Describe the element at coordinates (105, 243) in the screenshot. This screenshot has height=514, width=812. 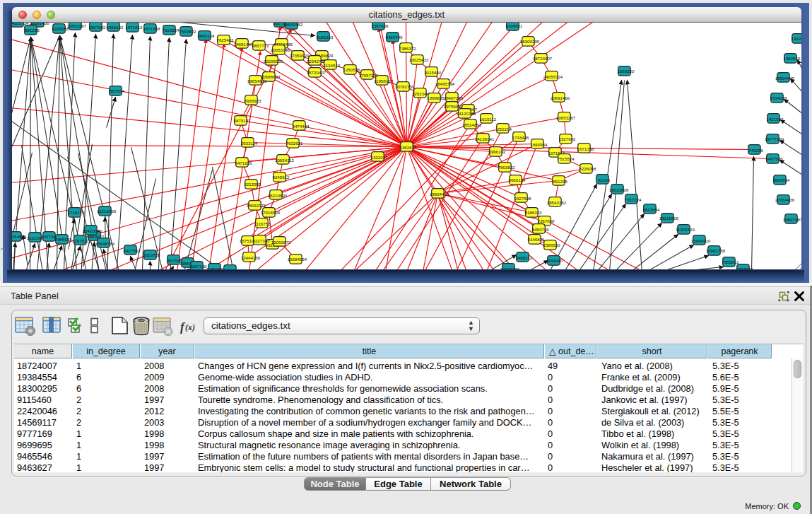
I see `svg-text: 16648784` at that location.